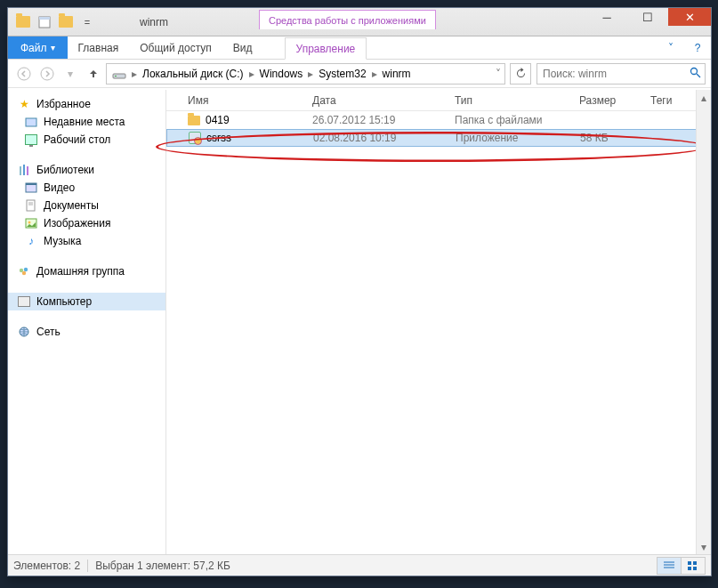 This screenshot has width=718, height=588. What do you see at coordinates (77, 223) in the screenshot?
I see `sidebar-item-label: Изображения` at bounding box center [77, 223].